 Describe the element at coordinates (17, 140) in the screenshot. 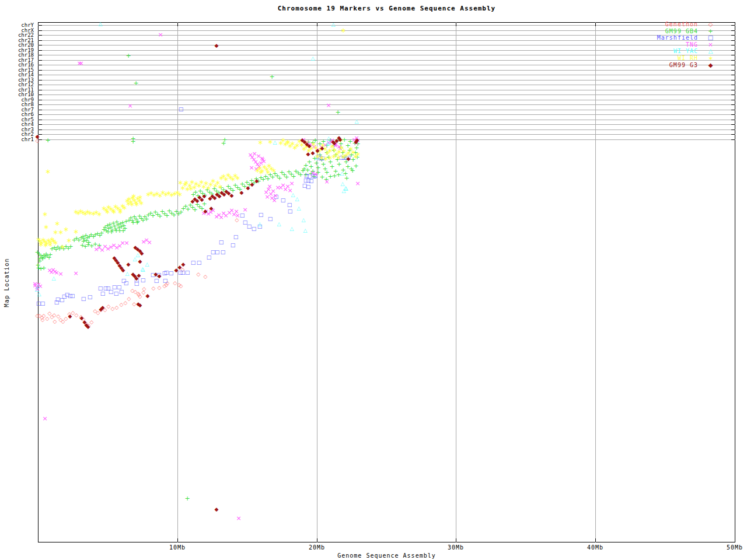

I see `chromosome-label: chr1` at that location.